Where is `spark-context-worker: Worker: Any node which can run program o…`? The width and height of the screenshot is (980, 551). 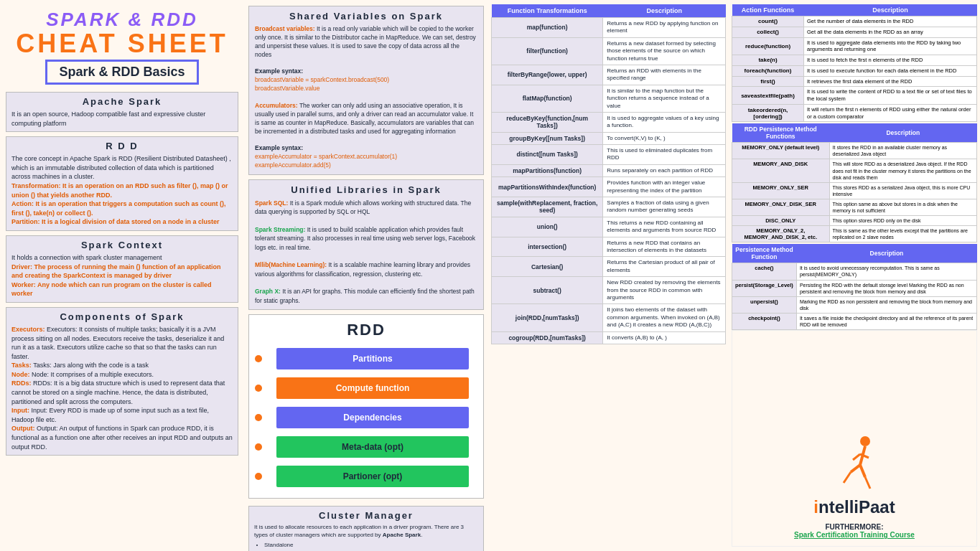 spark-context-worker: Worker: Any node which can run program o… is located at coordinates (112, 290).